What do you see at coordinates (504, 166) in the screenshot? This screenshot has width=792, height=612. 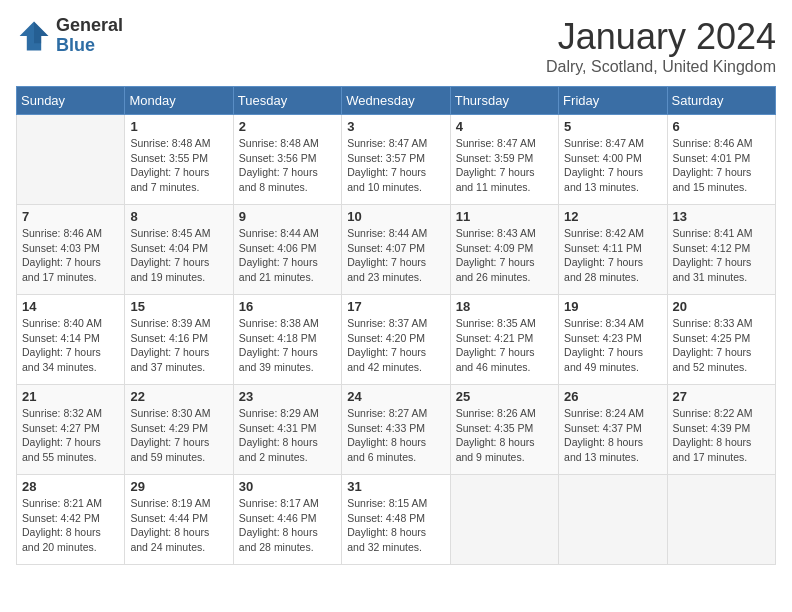 I see `day-info: Sunrise: 8:47 AMSunset: 3:59 PMDaylight:…` at bounding box center [504, 166].